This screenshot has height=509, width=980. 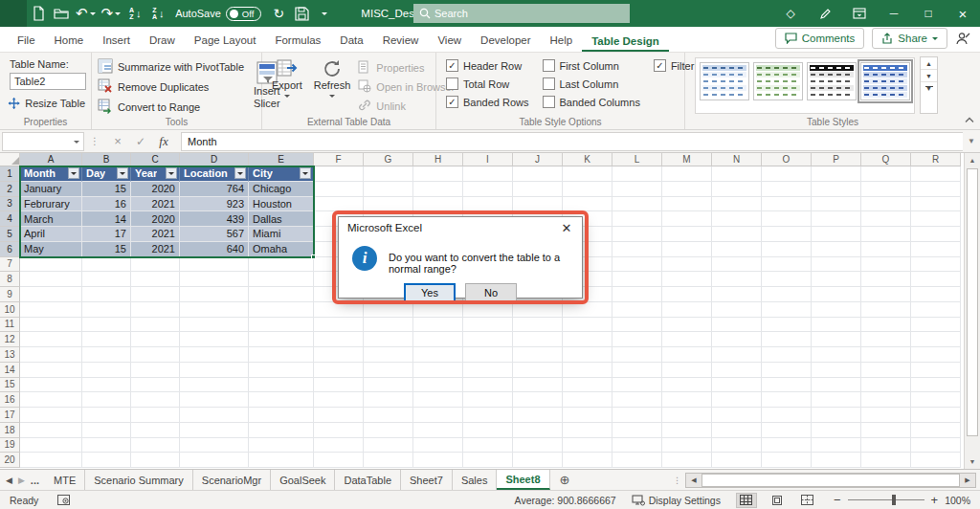 What do you see at coordinates (886, 325) in the screenshot?
I see `grid-cell-Q11` at bounding box center [886, 325].